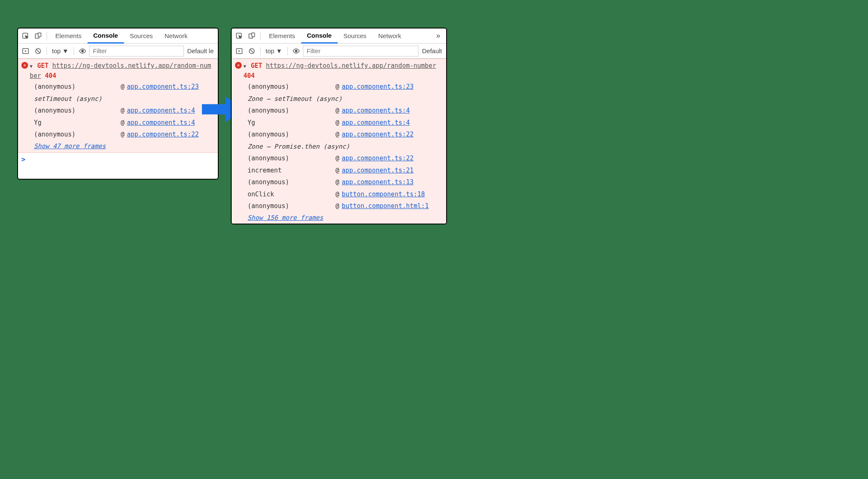 This screenshot has width=868, height=479. I want to click on stack-function: Yg, so click(77, 123).